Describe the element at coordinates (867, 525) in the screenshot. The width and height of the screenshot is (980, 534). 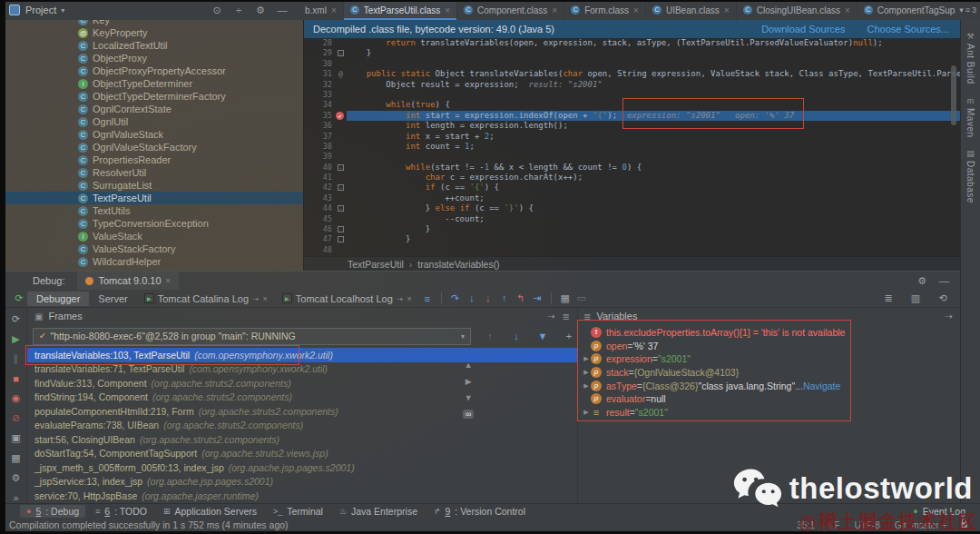
I see `encoding: UTF-8` at that location.